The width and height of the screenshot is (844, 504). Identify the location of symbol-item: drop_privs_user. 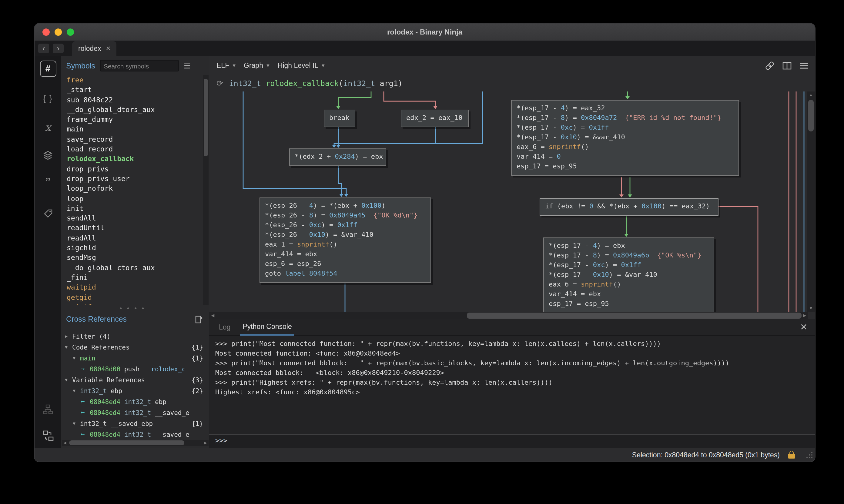
(133, 179).